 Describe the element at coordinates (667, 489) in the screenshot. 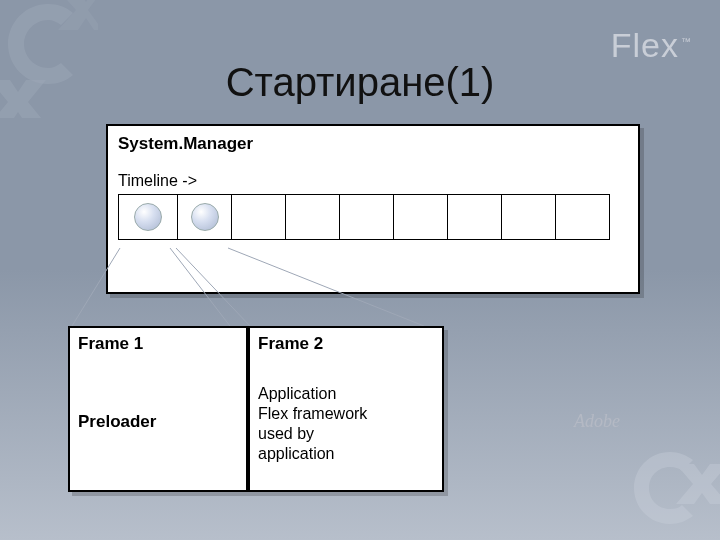

I see `flex-fx-logo-bottom` at that location.